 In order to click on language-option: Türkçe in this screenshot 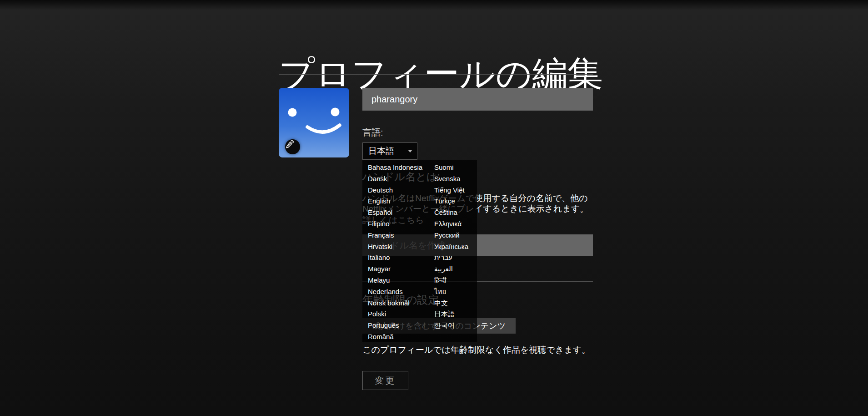, I will do `click(456, 201)`.